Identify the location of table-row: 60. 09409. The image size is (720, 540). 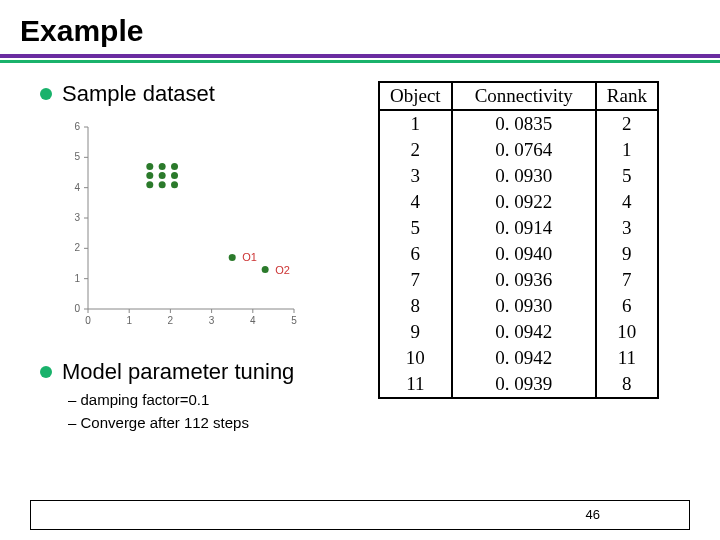
(518, 254).